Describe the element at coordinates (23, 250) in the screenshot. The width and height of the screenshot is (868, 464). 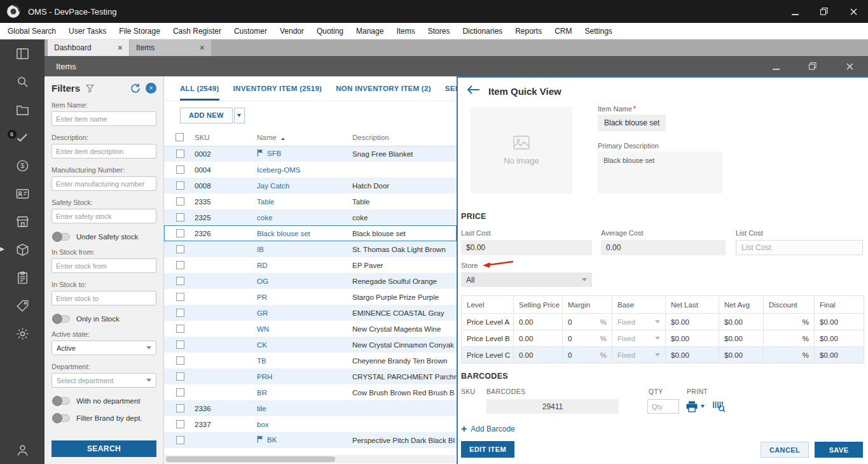
I see `sidebar-icon-inventory` at that location.